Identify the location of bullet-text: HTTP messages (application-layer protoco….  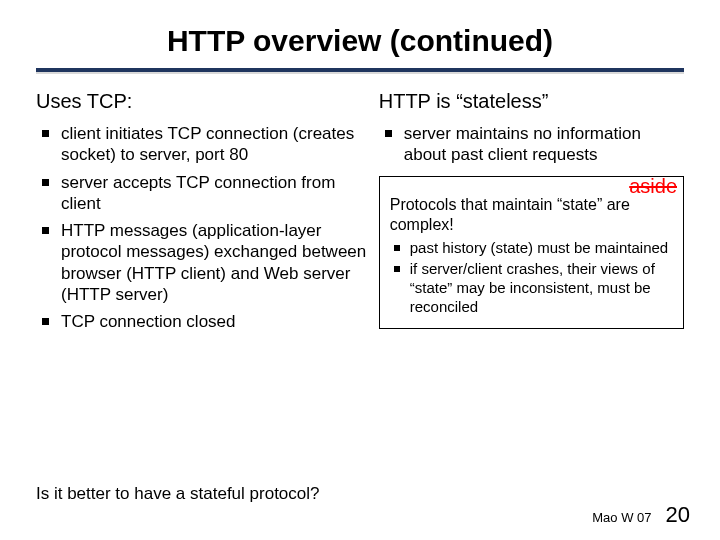
(214, 262).